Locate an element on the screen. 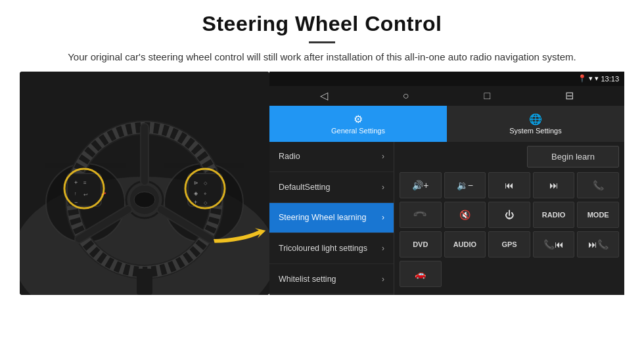 The width and height of the screenshot is (644, 358). page-title: Steering Wheel Control is located at coordinates (322, 24).